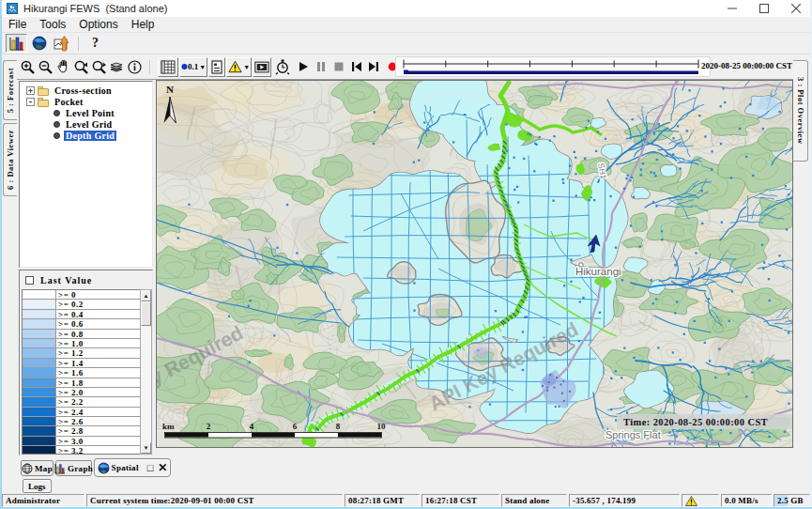  I want to click on pause-button, so click(321, 67).